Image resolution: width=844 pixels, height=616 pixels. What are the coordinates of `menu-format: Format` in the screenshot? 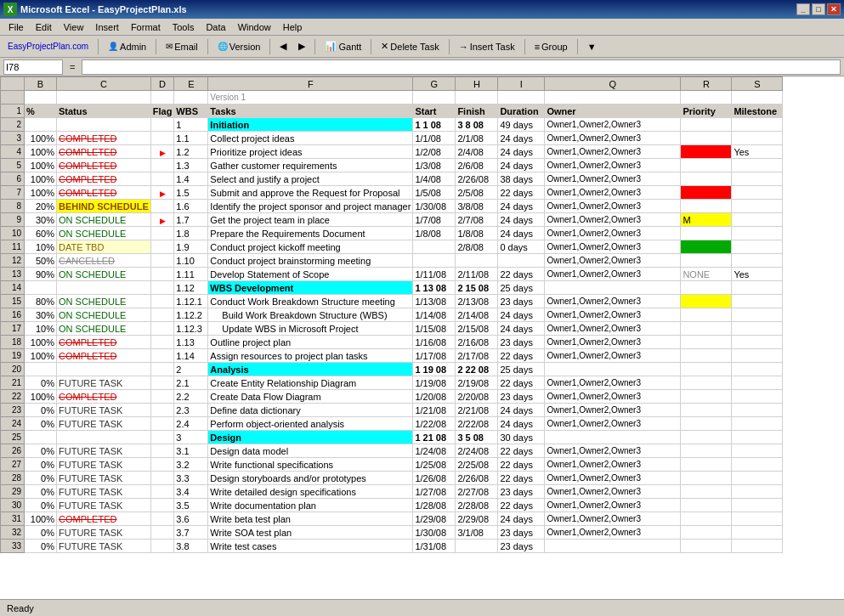 It's located at (146, 27).